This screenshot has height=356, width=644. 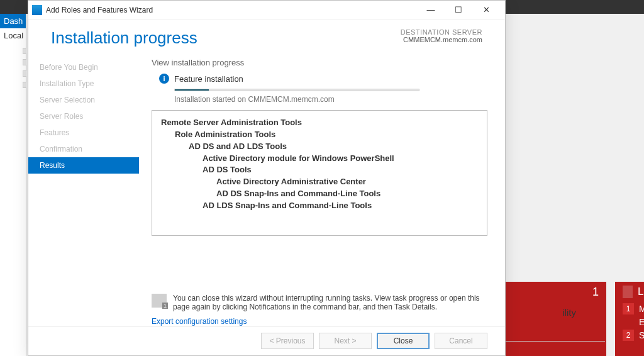 I want to click on export-link-row: Export configuration settings, so click(x=319, y=321).